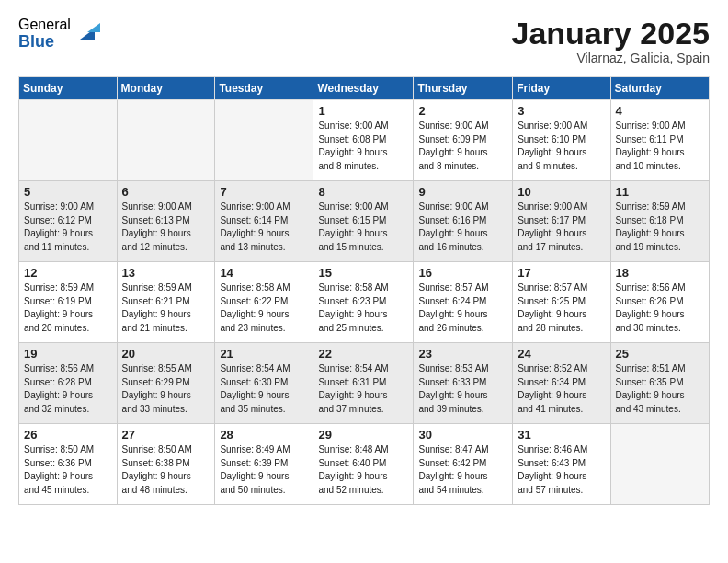 The width and height of the screenshot is (728, 563). Describe the element at coordinates (44, 33) in the screenshot. I see `logo-text: General Blue` at that location.